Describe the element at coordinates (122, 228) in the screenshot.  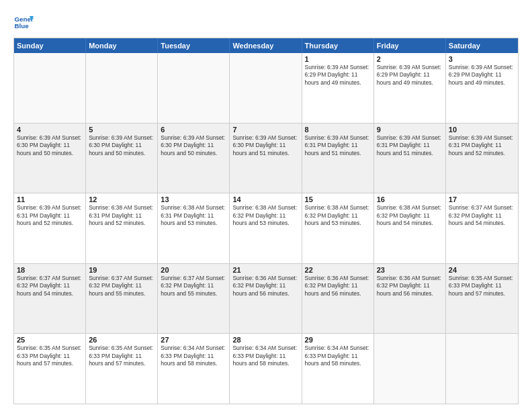
I see `calendar-cell: 12Sunrise: 6:38 AM Sunset: 6:31 PM Dayli…` at that location.